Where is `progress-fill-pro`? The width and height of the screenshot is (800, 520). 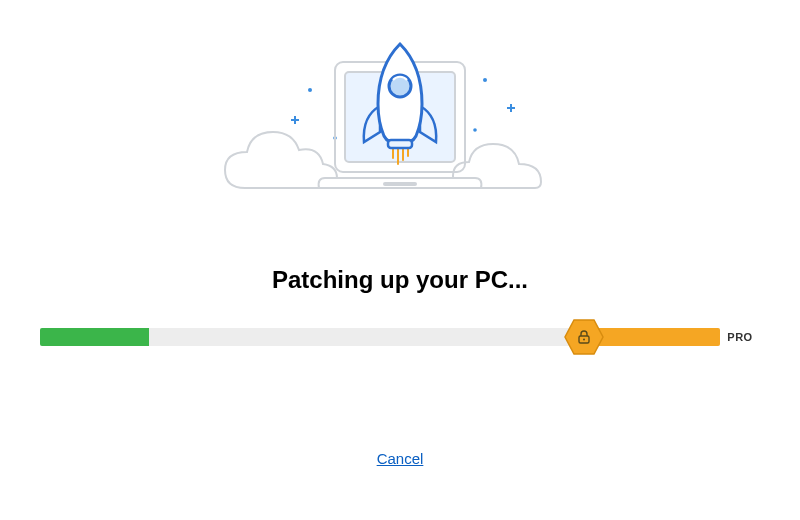 progress-fill-pro is located at coordinates (652, 337).